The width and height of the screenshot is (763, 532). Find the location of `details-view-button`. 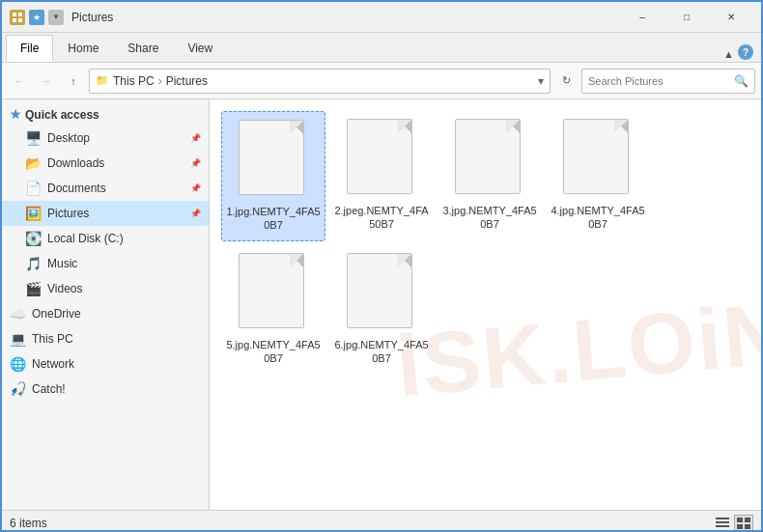

details-view-button is located at coordinates (722, 523).